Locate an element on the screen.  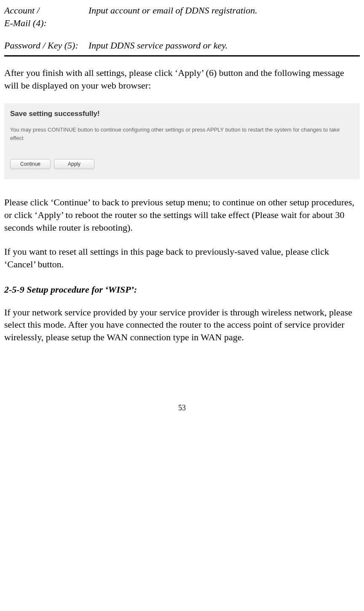
definition-row-password: Password / Key (5): Input DDNS service p… is located at coordinates (182, 46).